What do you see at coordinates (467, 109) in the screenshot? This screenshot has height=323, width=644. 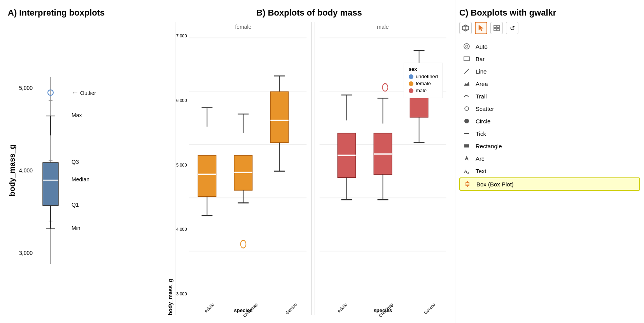 I see `scatter-icon` at bounding box center [467, 109].